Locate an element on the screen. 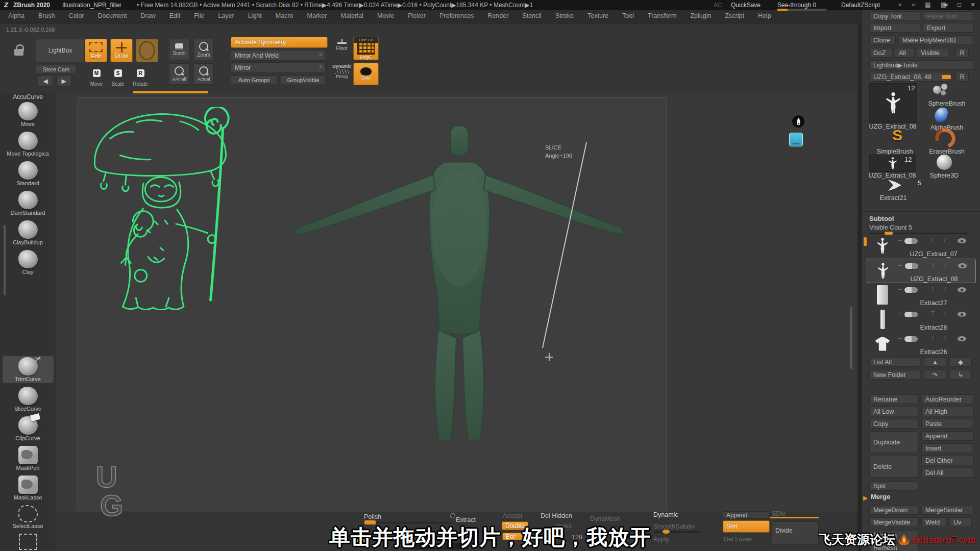 The width and height of the screenshot is (980, 551). merge-section-header: Merge is located at coordinates (880, 497).